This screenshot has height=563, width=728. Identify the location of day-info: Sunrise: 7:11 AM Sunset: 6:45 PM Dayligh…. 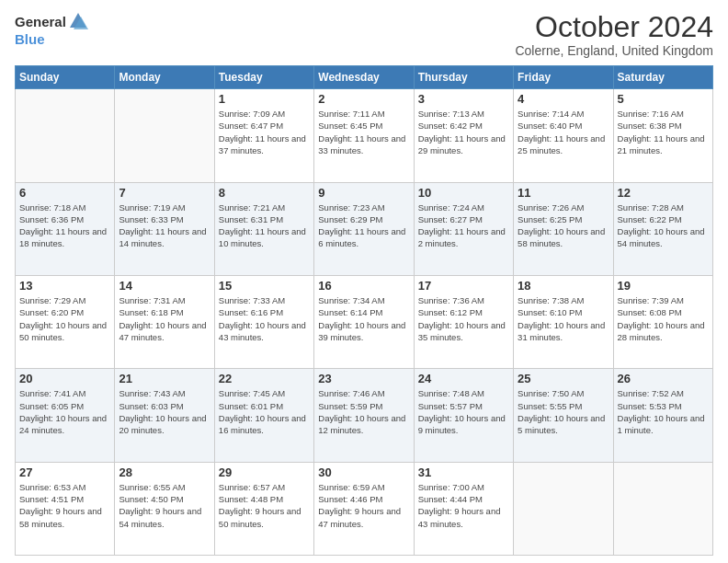
(364, 132).